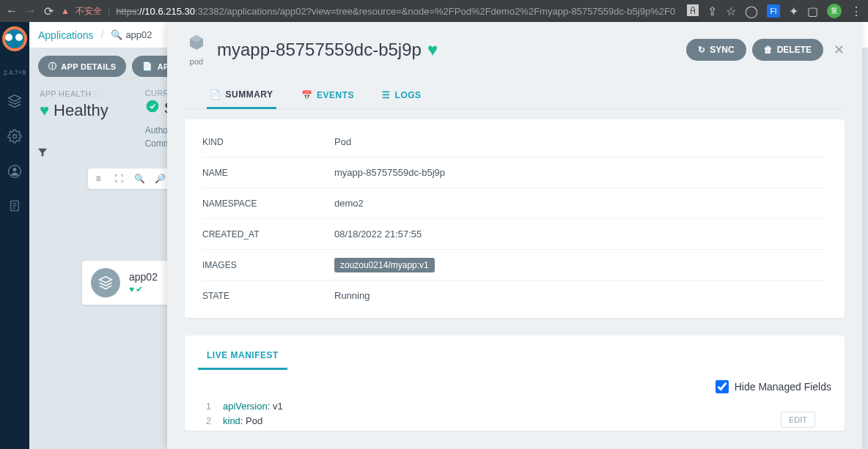 The width and height of the screenshot is (868, 449). What do you see at coordinates (856, 12) in the screenshot?
I see `kebab-icon: ⋮` at bounding box center [856, 12].